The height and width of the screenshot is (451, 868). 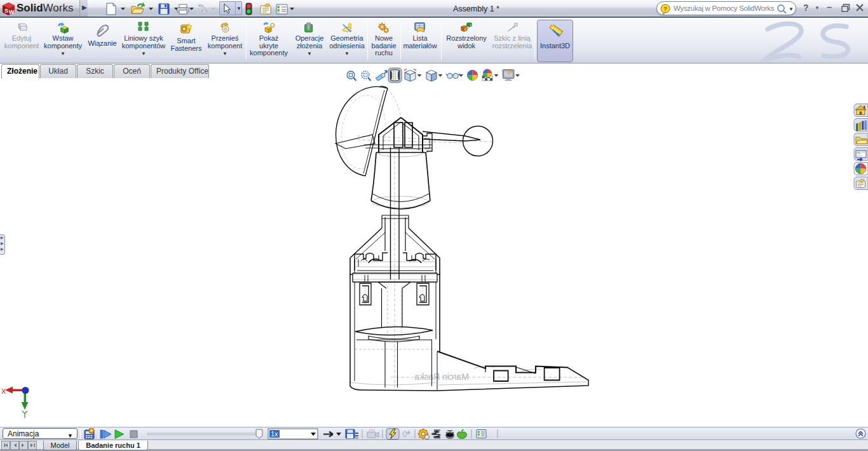 What do you see at coordinates (6, 11) in the screenshot?
I see `svg-text: S` at bounding box center [6, 11].